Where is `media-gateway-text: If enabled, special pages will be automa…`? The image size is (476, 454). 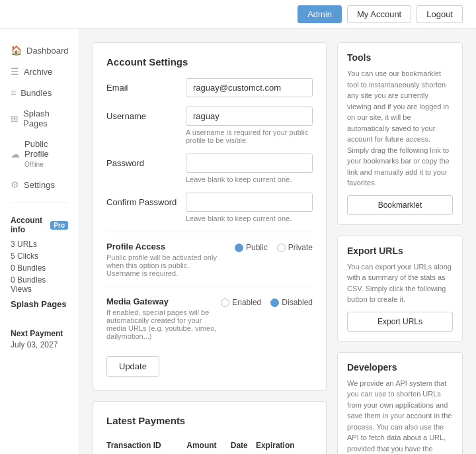 media-gateway-text: If enabled, special pages will be automa… is located at coordinates (163, 324).